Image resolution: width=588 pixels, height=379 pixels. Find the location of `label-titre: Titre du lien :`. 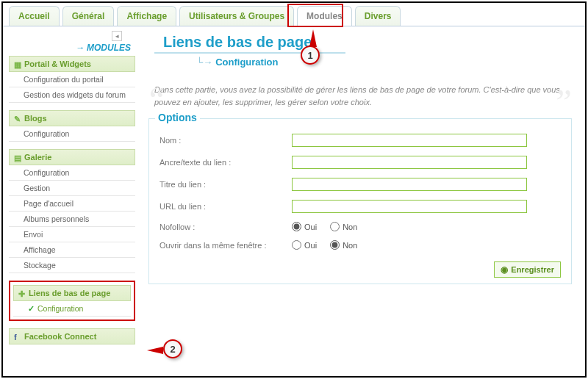

label-titre: Titre du lien : is located at coordinates (226, 184).